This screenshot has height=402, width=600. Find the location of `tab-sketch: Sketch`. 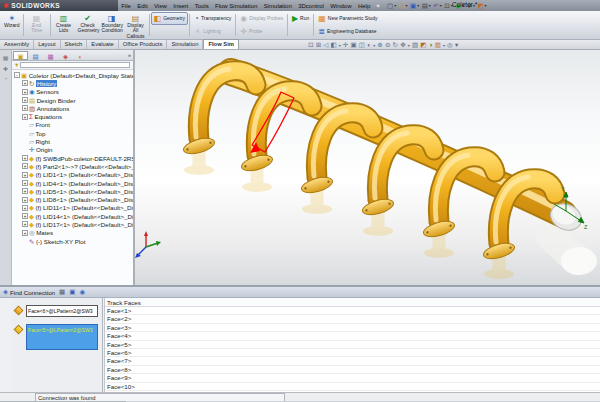

tab-sketch: Sketch is located at coordinates (74, 44).